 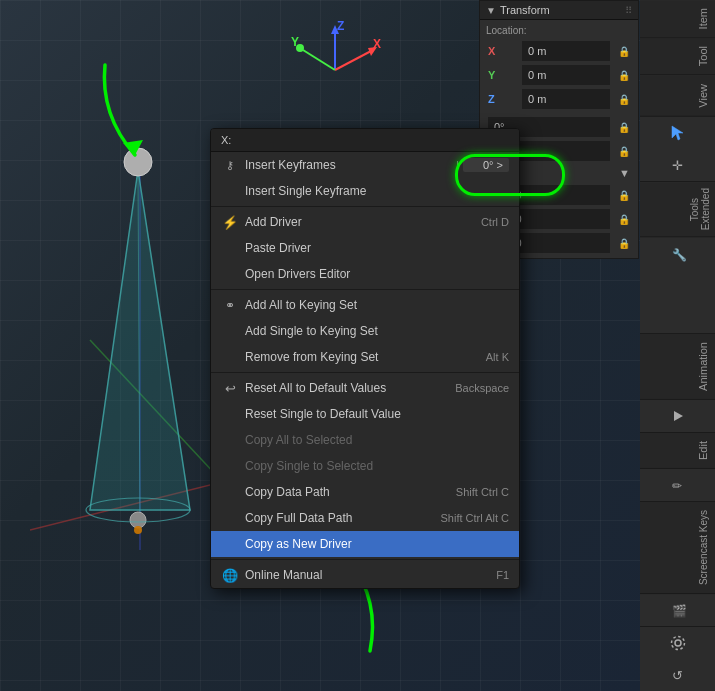 I want to click on wrench-icon-btn: 🔧, so click(x=678, y=254).